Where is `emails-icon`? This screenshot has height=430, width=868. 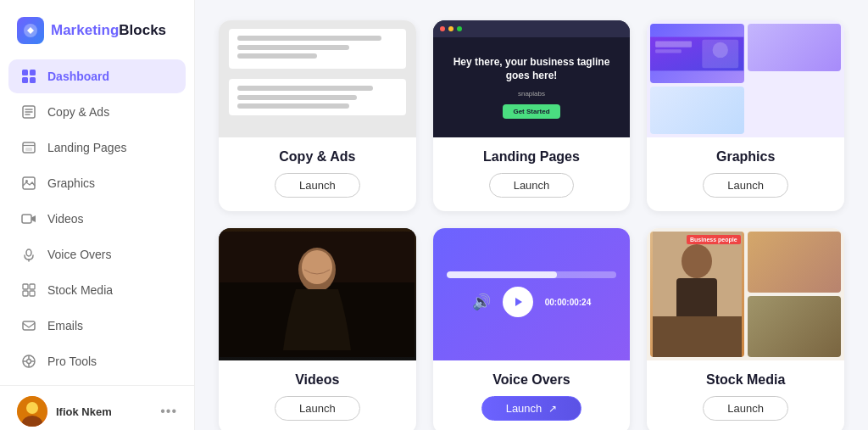 emails-icon is located at coordinates (29, 326).